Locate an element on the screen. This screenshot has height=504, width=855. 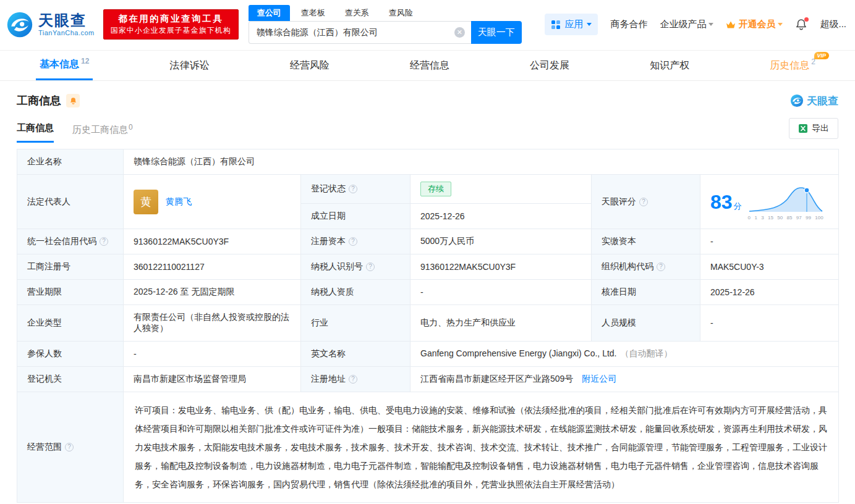
value-english-name: Ganfeng Comprehensive Energy (Jiangxi) C… is located at coordinates (624, 355).